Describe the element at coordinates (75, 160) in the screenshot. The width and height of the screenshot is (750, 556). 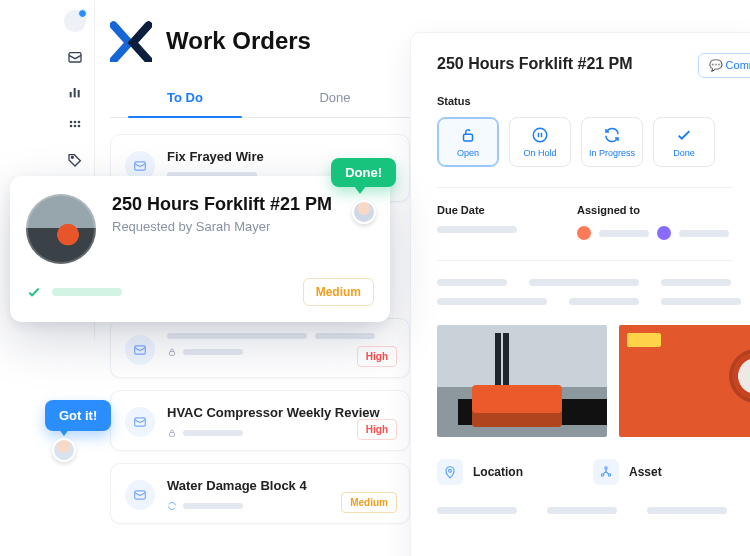
I see `tag-icon` at that location.